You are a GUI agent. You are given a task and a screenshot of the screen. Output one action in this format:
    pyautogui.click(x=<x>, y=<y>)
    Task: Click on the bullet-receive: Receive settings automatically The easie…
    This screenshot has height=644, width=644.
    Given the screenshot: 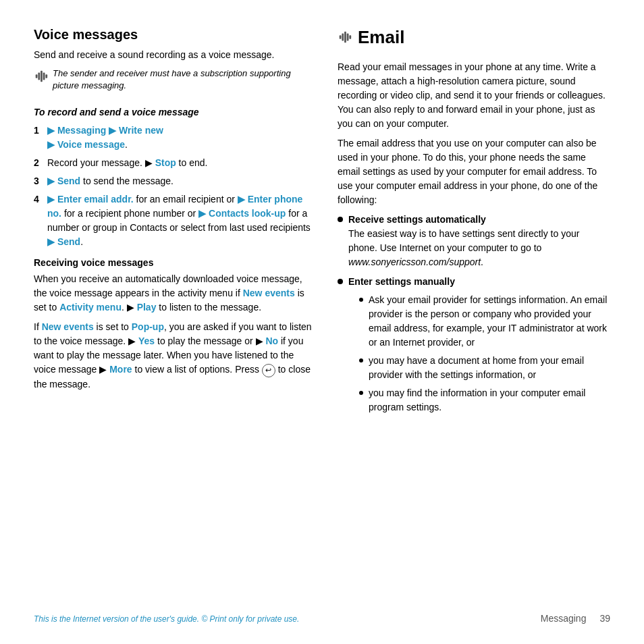 What is the action you would take?
    pyautogui.click(x=474, y=241)
    